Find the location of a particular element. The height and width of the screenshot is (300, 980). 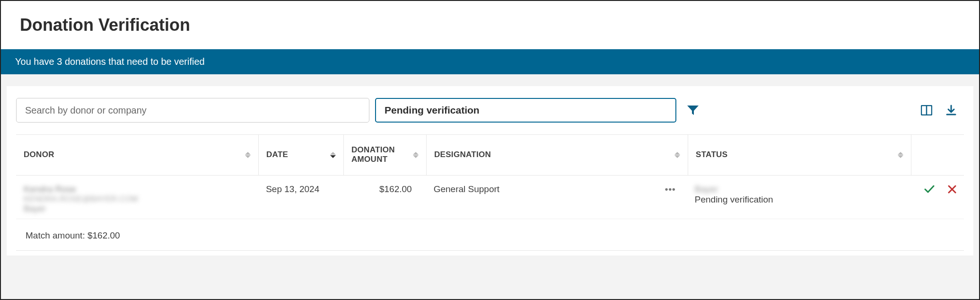

columns-icon is located at coordinates (927, 110).